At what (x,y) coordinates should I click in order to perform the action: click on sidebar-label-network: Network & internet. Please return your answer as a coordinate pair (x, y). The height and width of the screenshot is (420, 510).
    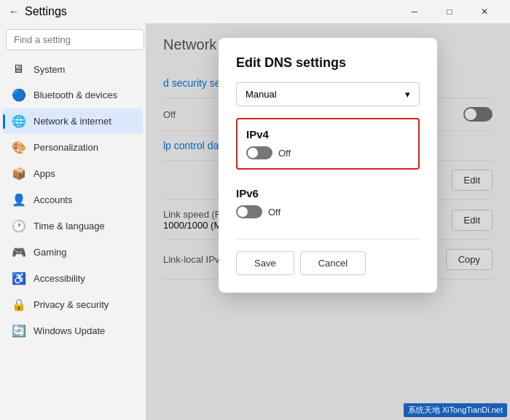
    Looking at the image, I should click on (73, 121).